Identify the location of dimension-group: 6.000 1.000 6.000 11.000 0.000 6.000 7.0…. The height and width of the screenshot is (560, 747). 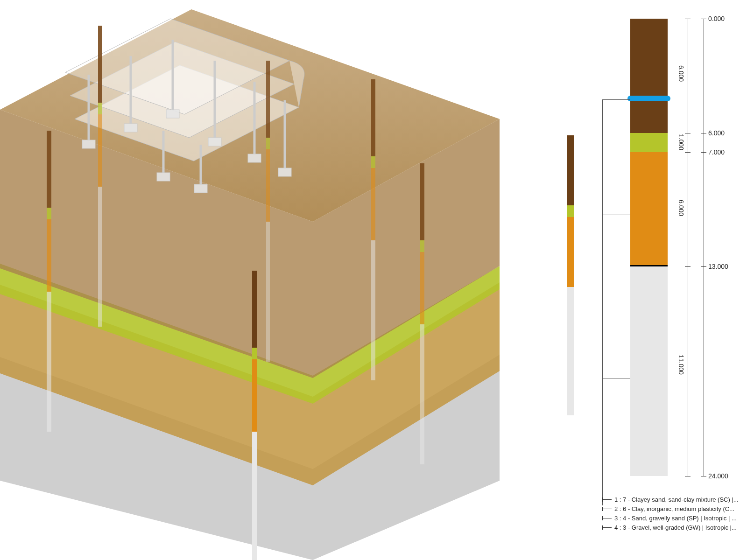
(700, 247).